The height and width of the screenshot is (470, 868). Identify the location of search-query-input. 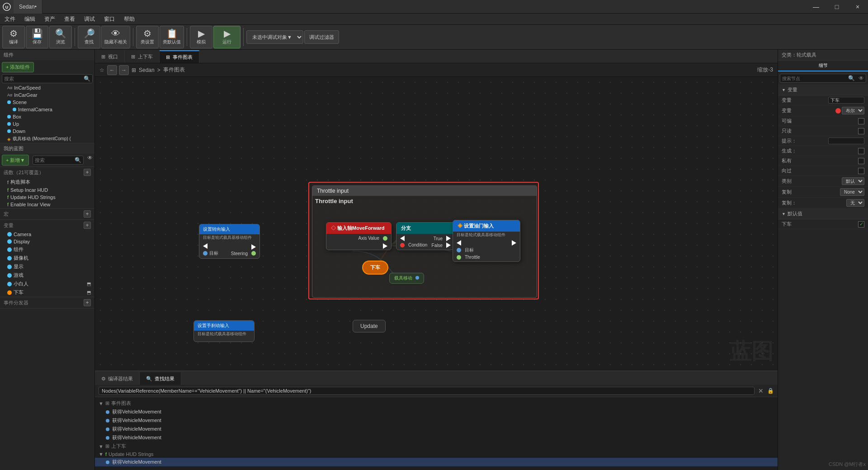
(427, 391).